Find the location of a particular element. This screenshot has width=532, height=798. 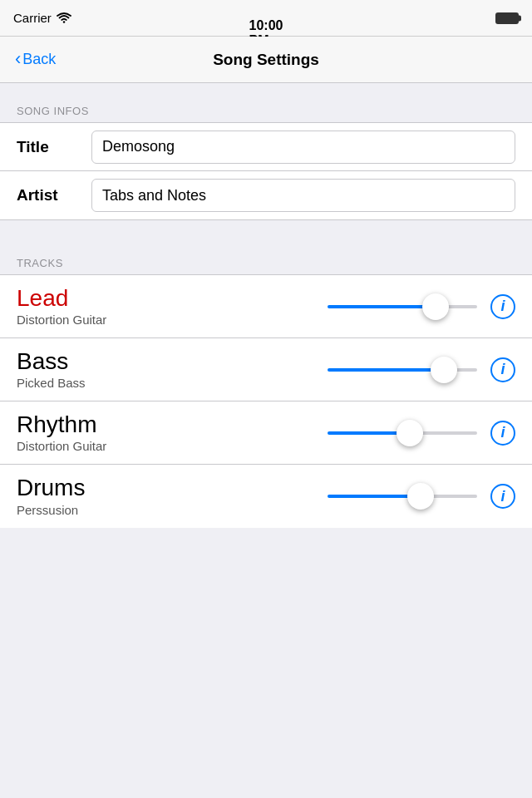

track-row: Drums Perssusion i is located at coordinates (266, 496).